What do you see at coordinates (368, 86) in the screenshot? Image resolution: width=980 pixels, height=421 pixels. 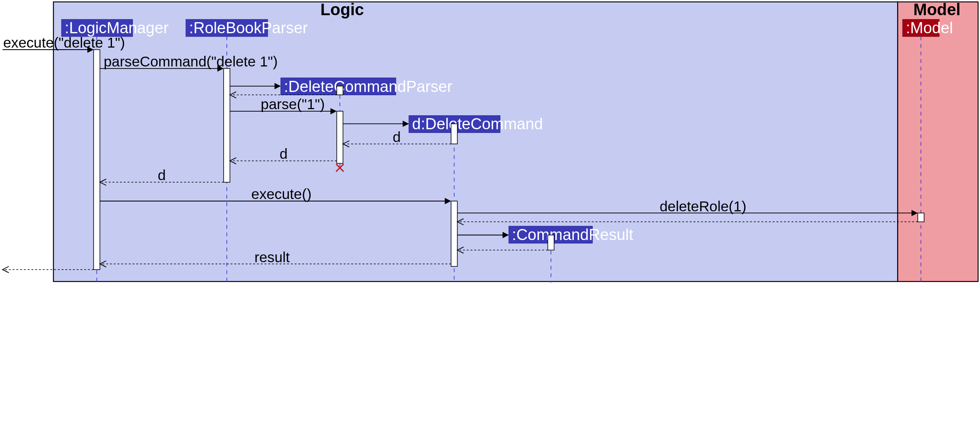 I see `participant-deletecommandparser-label: :DeleteCommandParser` at bounding box center [368, 86].